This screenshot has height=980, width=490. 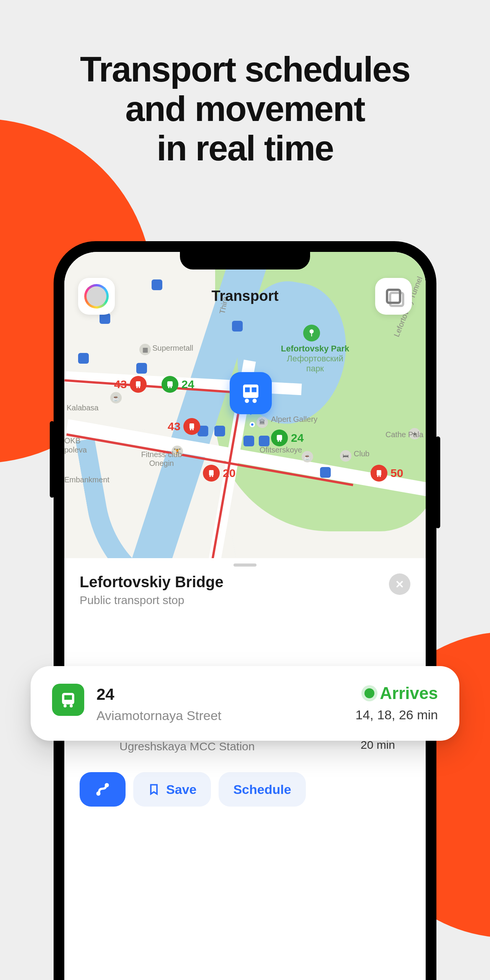 I want to click on close-button, so click(x=400, y=584).